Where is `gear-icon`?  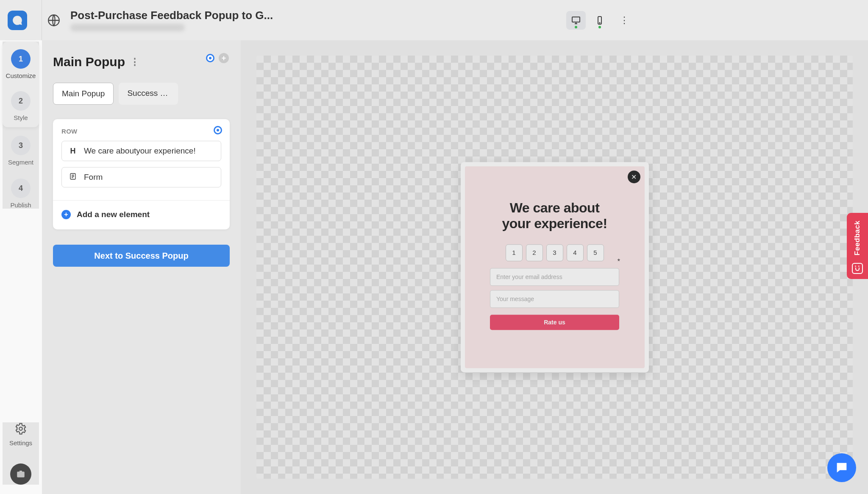
gear-icon is located at coordinates (21, 430).